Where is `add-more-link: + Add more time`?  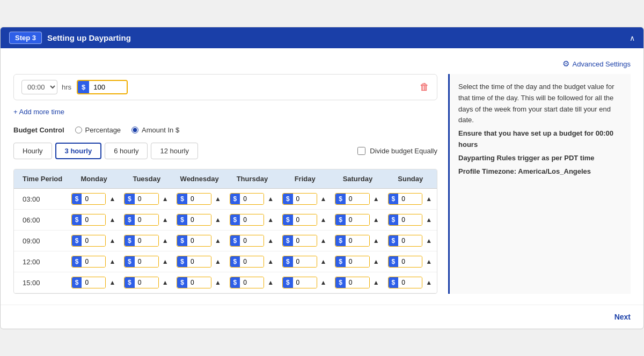 add-more-link: + Add more time is located at coordinates (39, 112).